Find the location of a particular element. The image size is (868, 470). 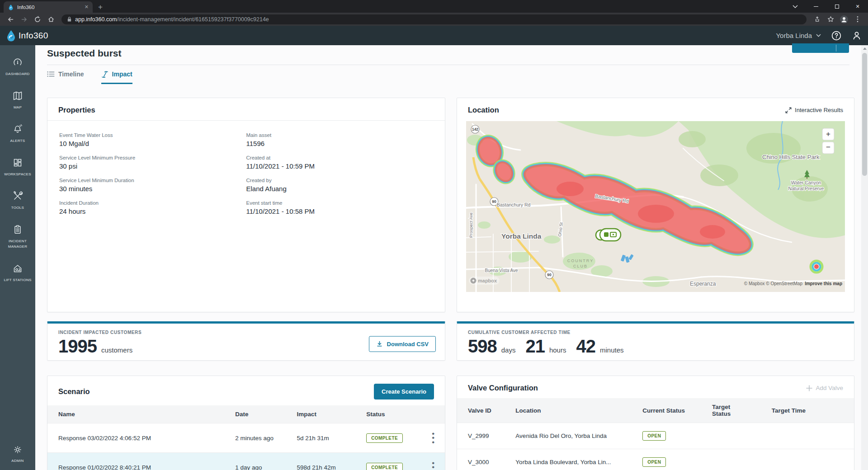

browser-tab: Info360 ✕ is located at coordinates (48, 7).